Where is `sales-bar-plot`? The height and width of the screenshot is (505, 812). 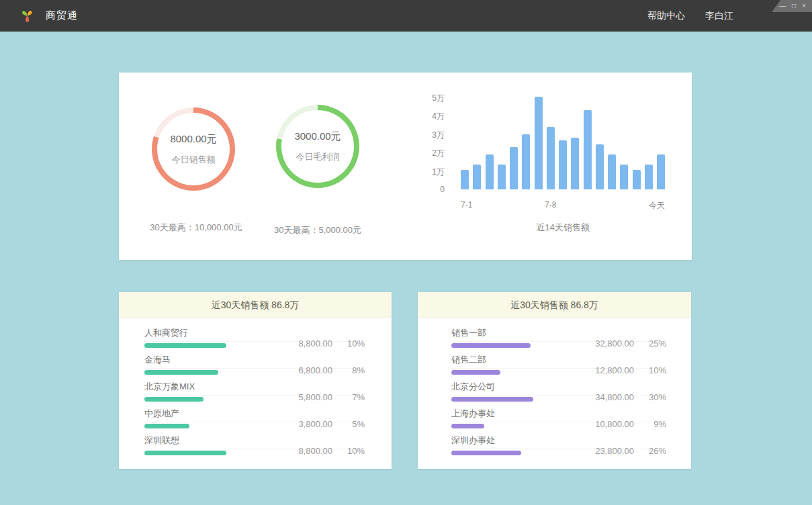 sales-bar-plot is located at coordinates (563, 143).